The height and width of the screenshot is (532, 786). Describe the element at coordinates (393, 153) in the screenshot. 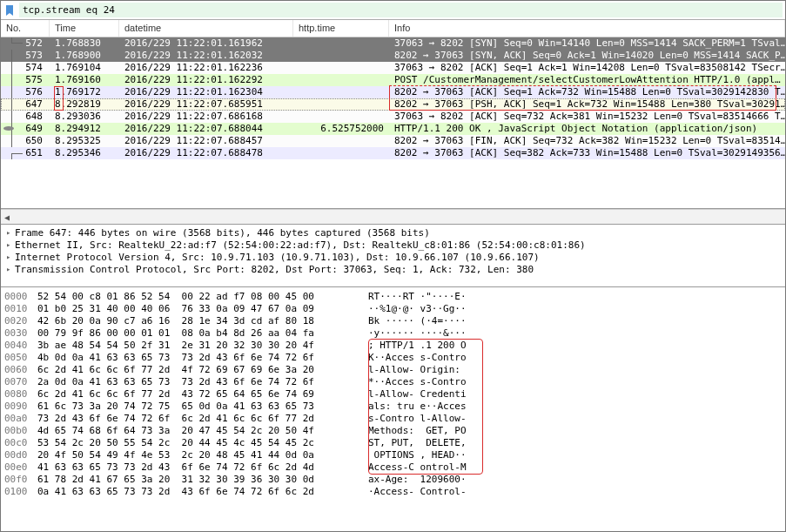

I see `packet-row: 6518.2953462016/229 11:22:07.6884788202 …` at that location.